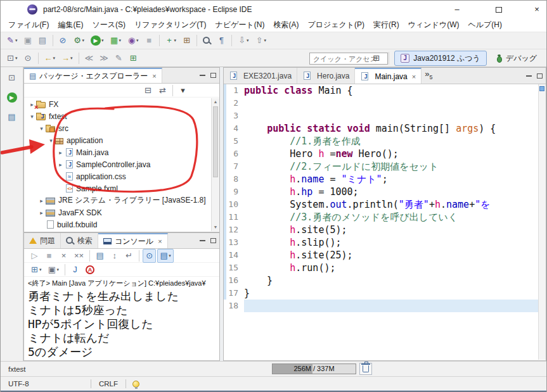  What do you see at coordinates (133, 241) in the screenshot?
I see `tab-console: コンソール×` at bounding box center [133, 241].